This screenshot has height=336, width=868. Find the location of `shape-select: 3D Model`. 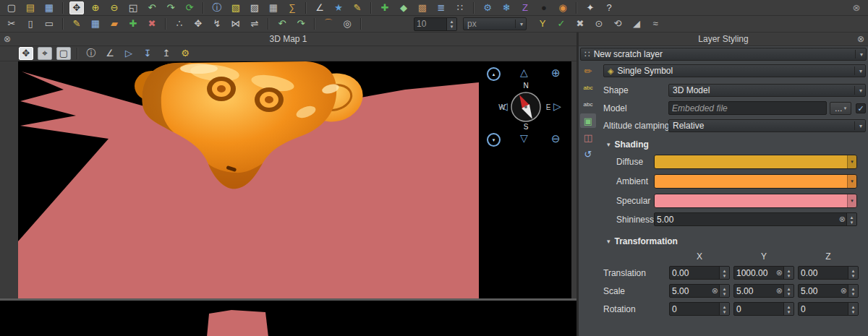

shape-select: 3D Model is located at coordinates (767, 90).